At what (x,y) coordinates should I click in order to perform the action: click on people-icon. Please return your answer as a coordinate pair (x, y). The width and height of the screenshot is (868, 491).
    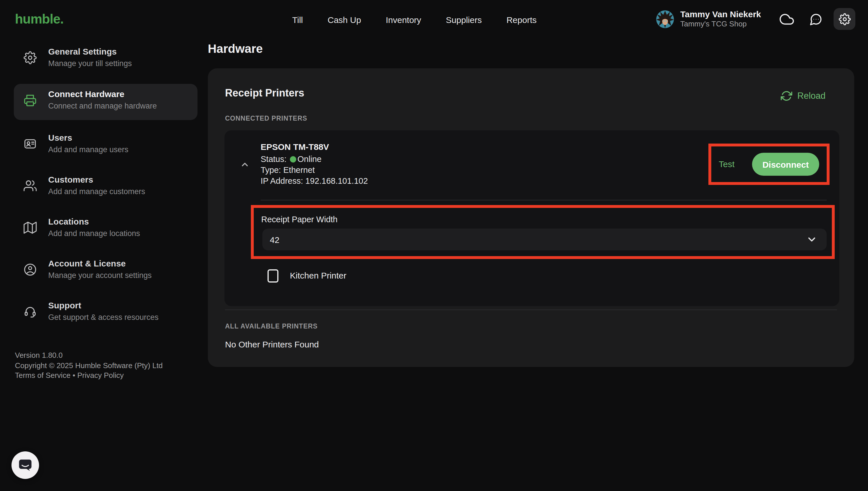
    Looking at the image, I should click on (30, 185).